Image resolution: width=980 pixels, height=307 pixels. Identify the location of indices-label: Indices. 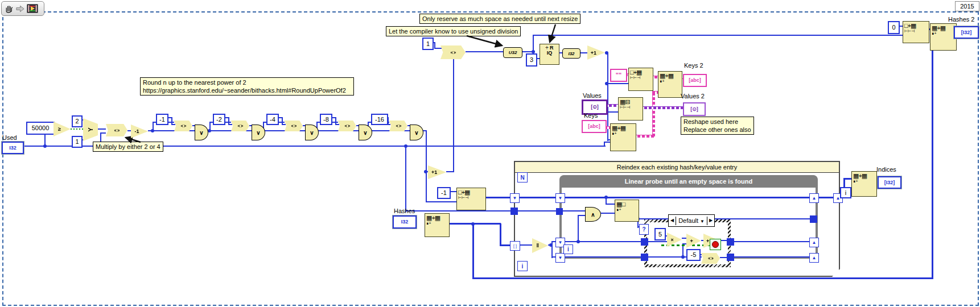
(887, 169).